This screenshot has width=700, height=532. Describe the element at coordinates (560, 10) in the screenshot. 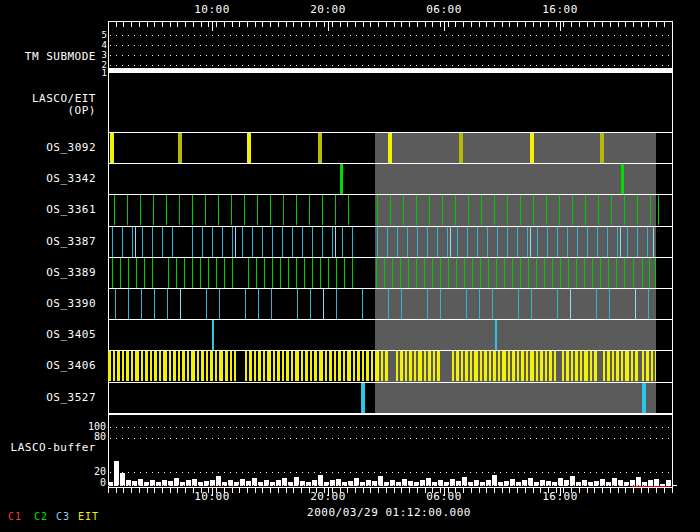

I see `time-label-top: 16:00` at that location.